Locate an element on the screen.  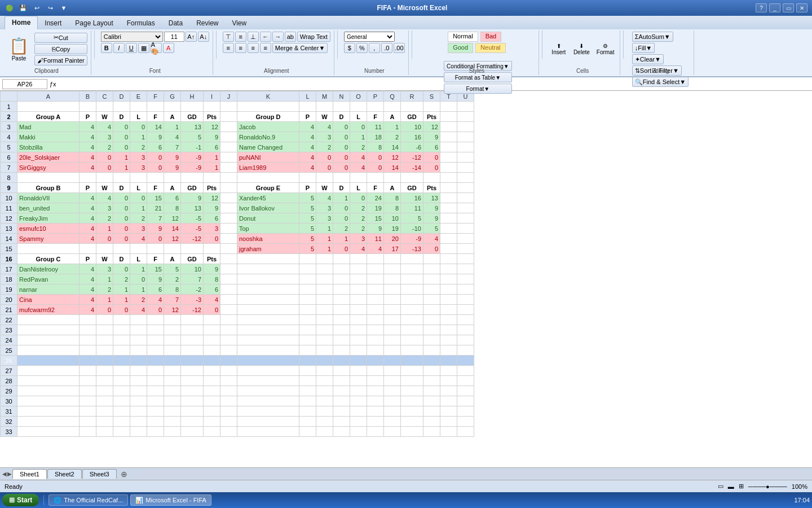
cell-J19 is located at coordinates (229, 290).